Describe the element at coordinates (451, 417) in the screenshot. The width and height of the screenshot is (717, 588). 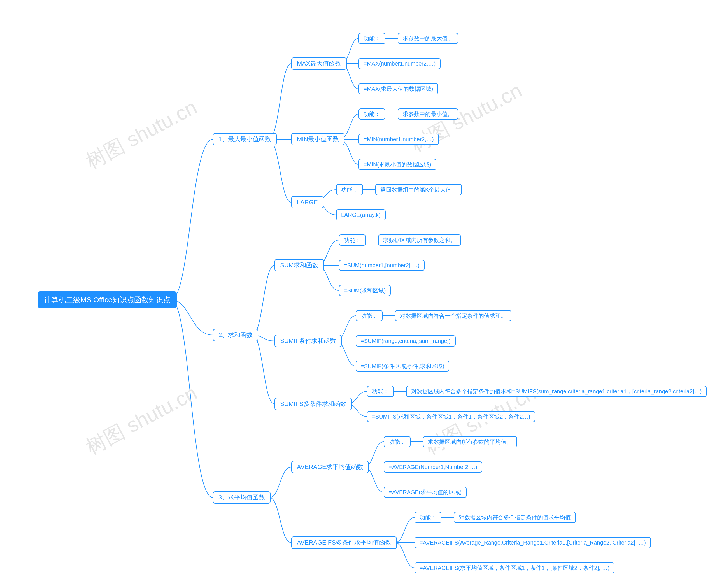
I see `node-sumifs-syntax: =SUMIFS(求和区域，条件区域1，条件1，条件区域2，条件2…)` at that location.